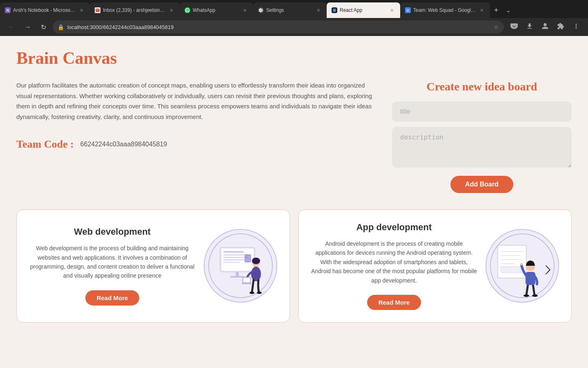 This screenshot has height=368, width=588. What do you see at coordinates (482, 184) in the screenshot?
I see `add-board-button: Add Board` at bounding box center [482, 184].